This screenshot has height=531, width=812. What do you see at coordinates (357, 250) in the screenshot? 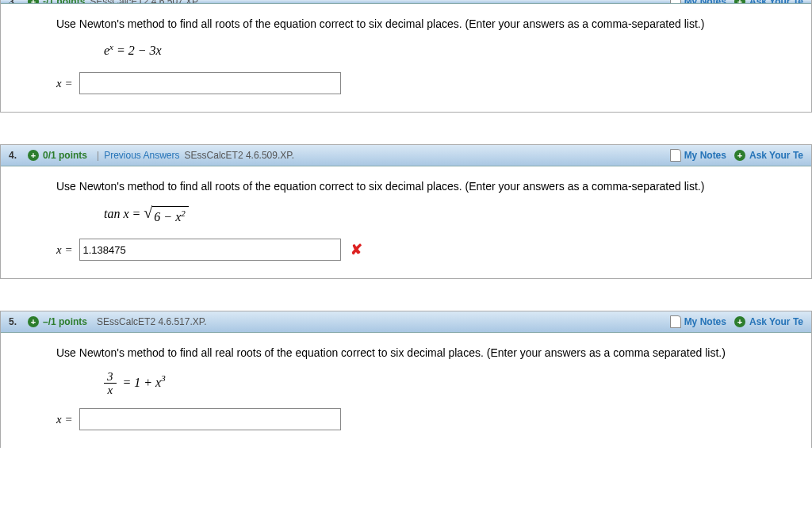
I see `feedback-incorrect-icon: ✘` at bounding box center [357, 250].